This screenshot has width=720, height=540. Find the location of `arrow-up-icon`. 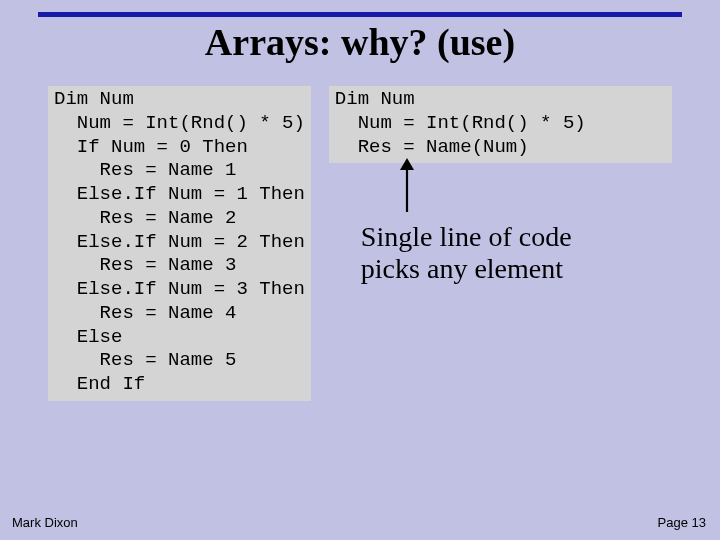

arrow-up-icon is located at coordinates (407, 186).